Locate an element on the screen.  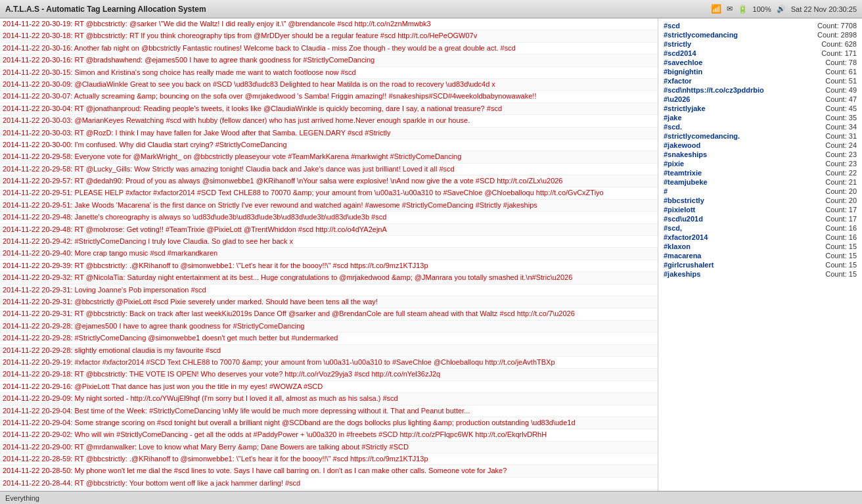
tag-name: #snakeships is located at coordinates (685, 154).